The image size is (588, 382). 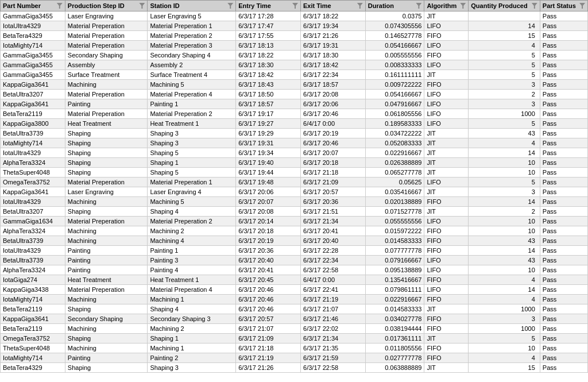 I want to click on table-row: IotaGiga274Heat TreatmentHeat Treatment …, so click(x=294, y=280).